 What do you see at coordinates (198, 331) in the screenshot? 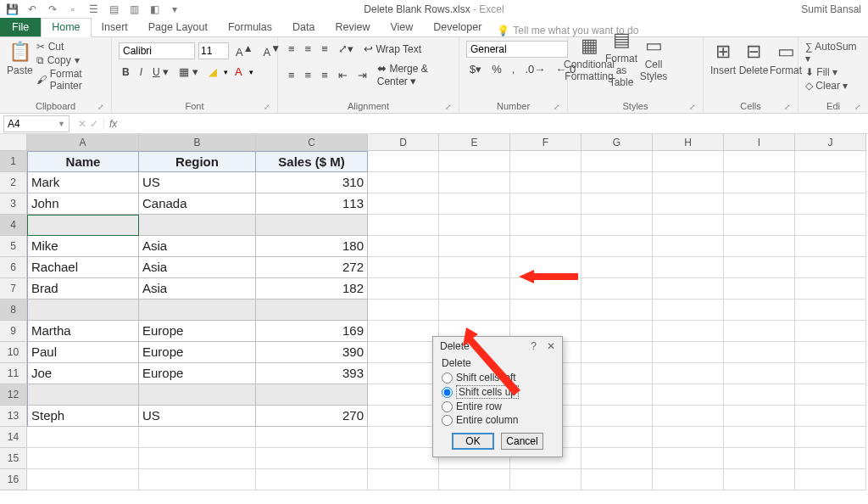
I see `cell: Europe` at bounding box center [198, 331].